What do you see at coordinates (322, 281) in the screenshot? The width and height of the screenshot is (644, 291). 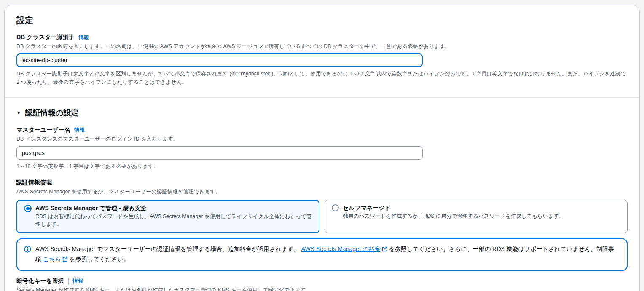 I see `encryption-key-label-row: 暗号化キーを選択 情報` at bounding box center [322, 281].